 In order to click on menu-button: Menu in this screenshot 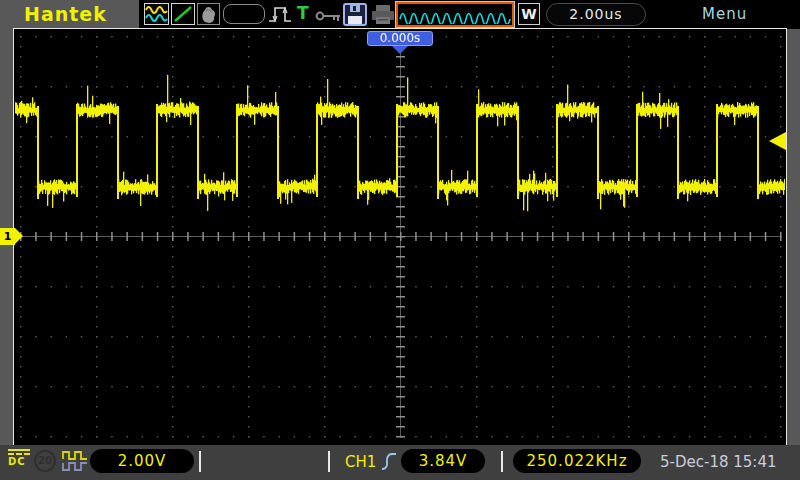, I will do `click(724, 14)`.